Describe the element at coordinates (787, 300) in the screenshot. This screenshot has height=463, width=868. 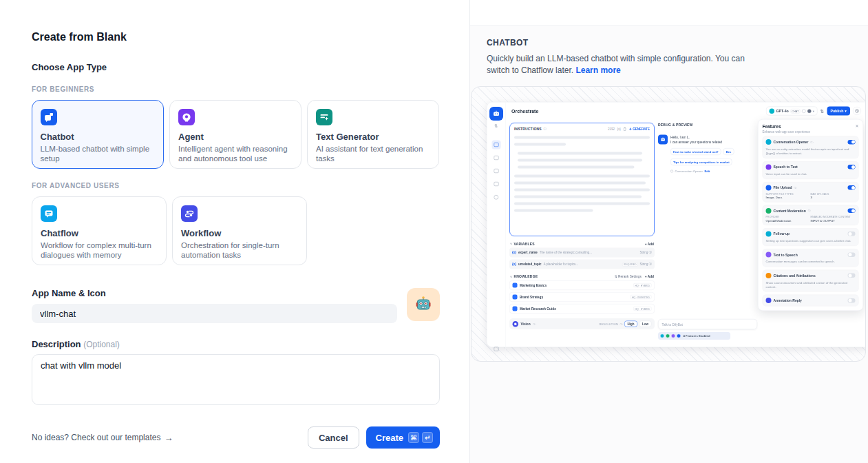
I see `feature-name: Annotation Reply` at that location.